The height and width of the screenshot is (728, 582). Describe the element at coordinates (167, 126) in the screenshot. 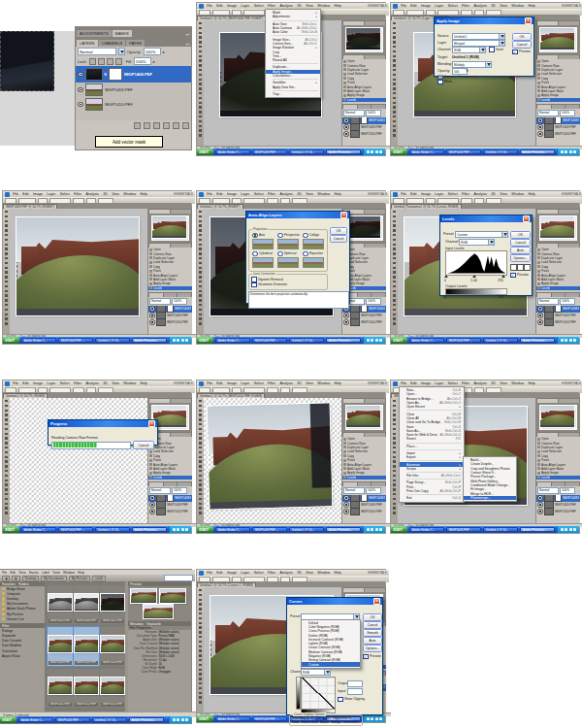

I see `adjustment-layer-icon` at that location.